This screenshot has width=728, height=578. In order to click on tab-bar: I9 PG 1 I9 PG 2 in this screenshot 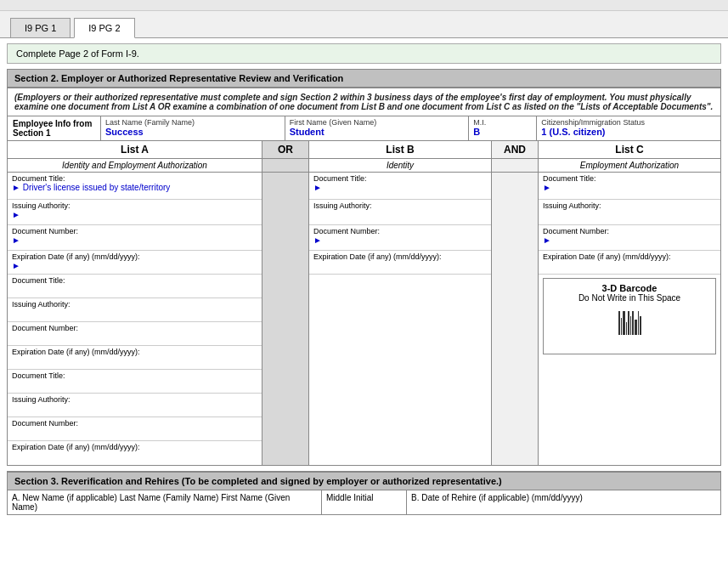, I will do `click(364, 25)`.